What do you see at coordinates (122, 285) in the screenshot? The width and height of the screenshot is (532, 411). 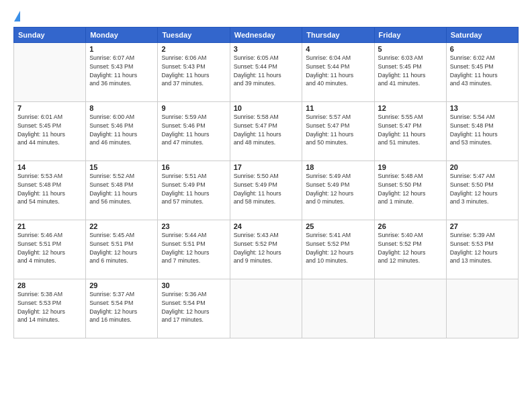 I see `day-number: 29` at bounding box center [122, 285].